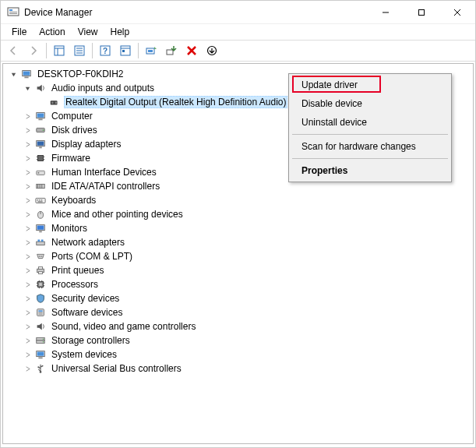 The height and width of the screenshot is (448, 476). What do you see at coordinates (245, 242) in the screenshot?
I see `tree-category-network: Network adapters` at bounding box center [245, 242].